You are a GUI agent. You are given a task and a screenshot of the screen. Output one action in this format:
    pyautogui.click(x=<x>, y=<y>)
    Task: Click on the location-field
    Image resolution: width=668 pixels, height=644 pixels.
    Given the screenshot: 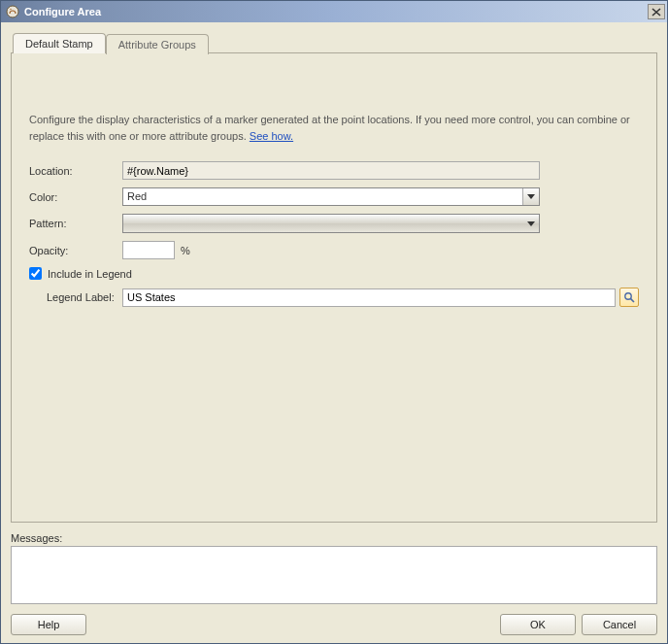 What is the action you would take?
    pyautogui.click(x=331, y=171)
    